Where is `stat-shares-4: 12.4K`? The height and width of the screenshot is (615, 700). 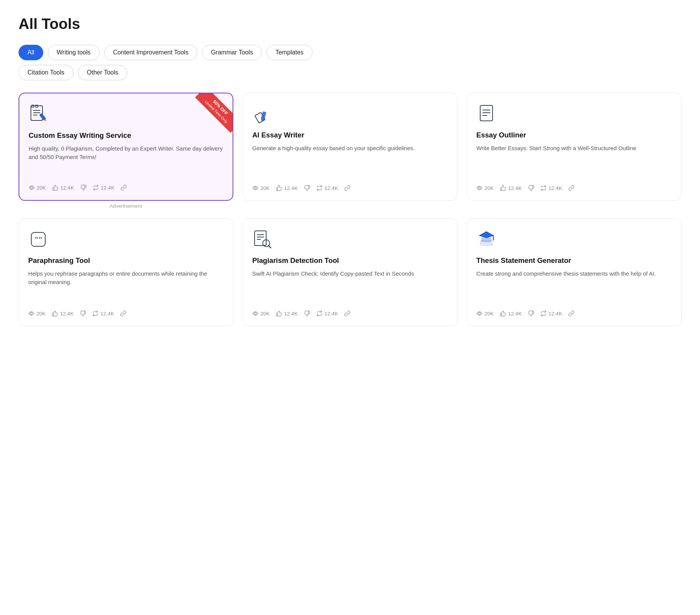
stat-shares-4: 12.4K is located at coordinates (104, 313).